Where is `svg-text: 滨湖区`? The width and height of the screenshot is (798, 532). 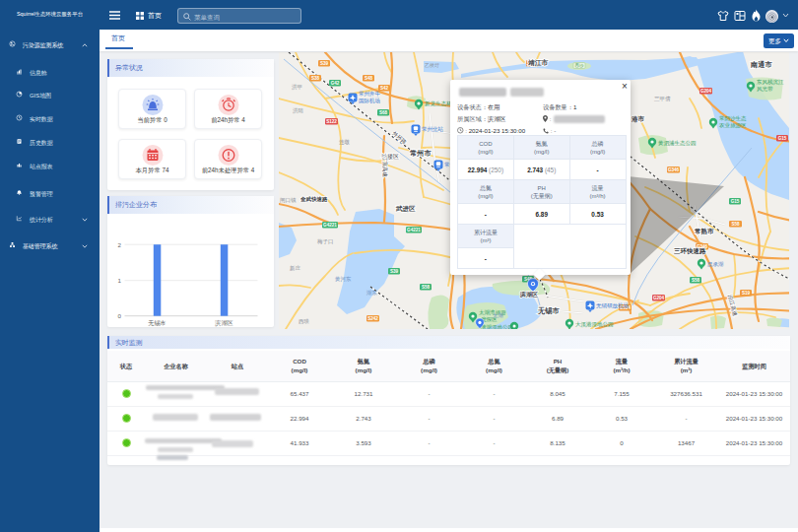 svg-text: 滨湖区 is located at coordinates (224, 323).